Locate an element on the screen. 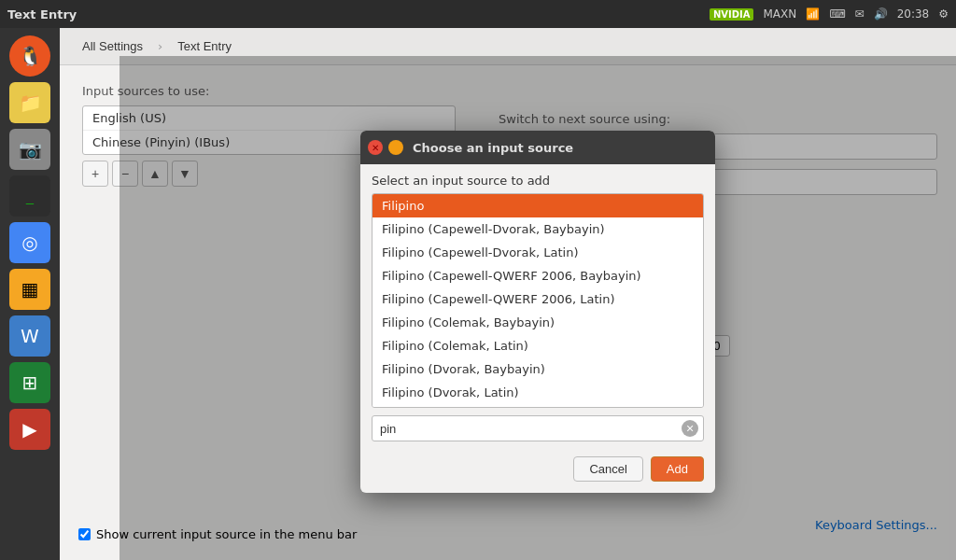  text-entry-btn: Text Entry is located at coordinates (204, 47).